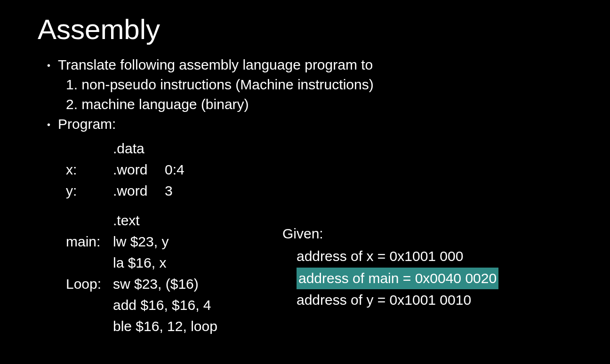 This screenshot has width=610, height=364. I want to click on code-label-y: y:, so click(89, 191).